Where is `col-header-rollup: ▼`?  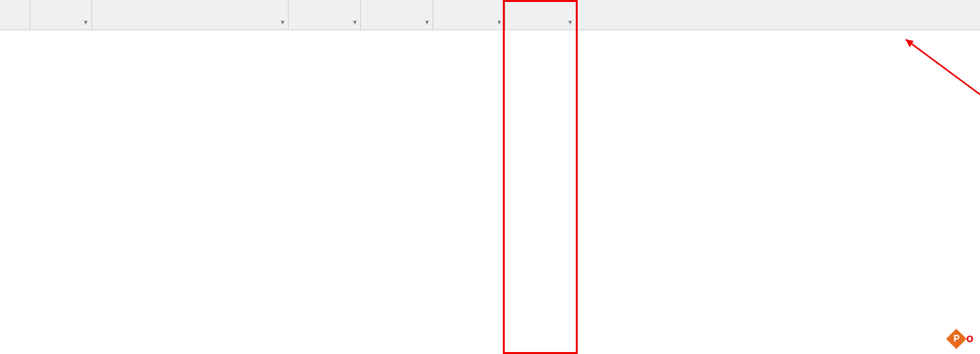 col-header-rollup: ▼ is located at coordinates (541, 14).